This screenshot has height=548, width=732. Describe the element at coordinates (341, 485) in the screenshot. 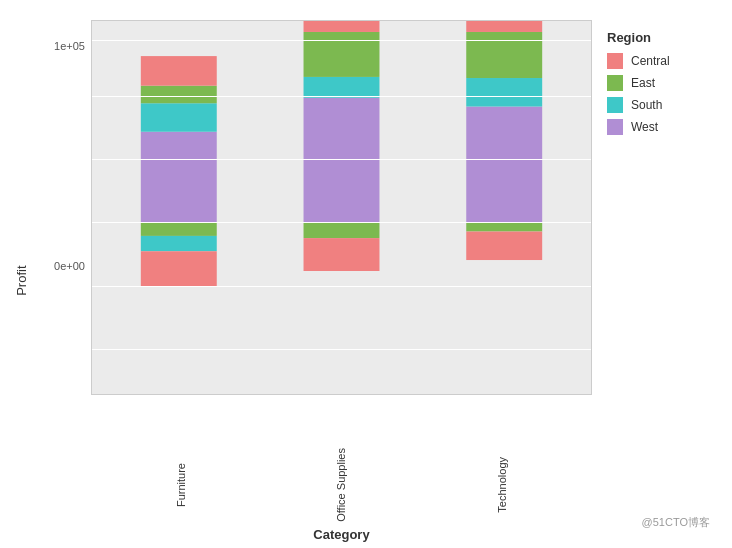

I see `x-label-officesupplies: Office Supplies` at that location.